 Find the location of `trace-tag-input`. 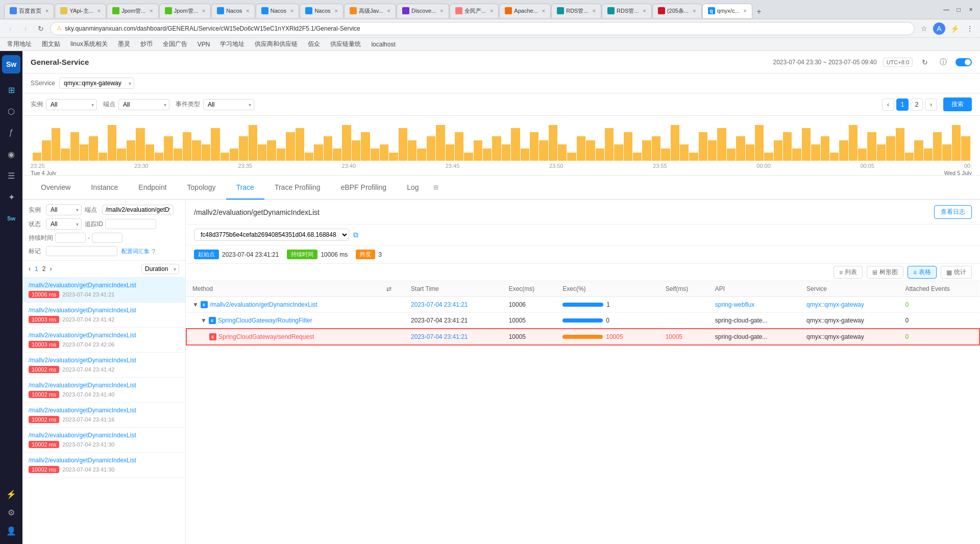

trace-tag-input is located at coordinates (82, 251).